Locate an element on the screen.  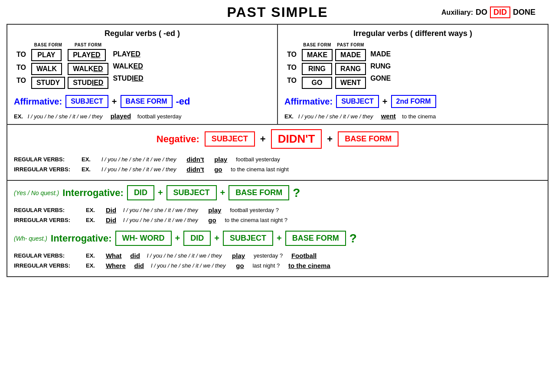
wh-regular-subjects: I / you / he / she / it / we / they is located at coordinates (185, 256).